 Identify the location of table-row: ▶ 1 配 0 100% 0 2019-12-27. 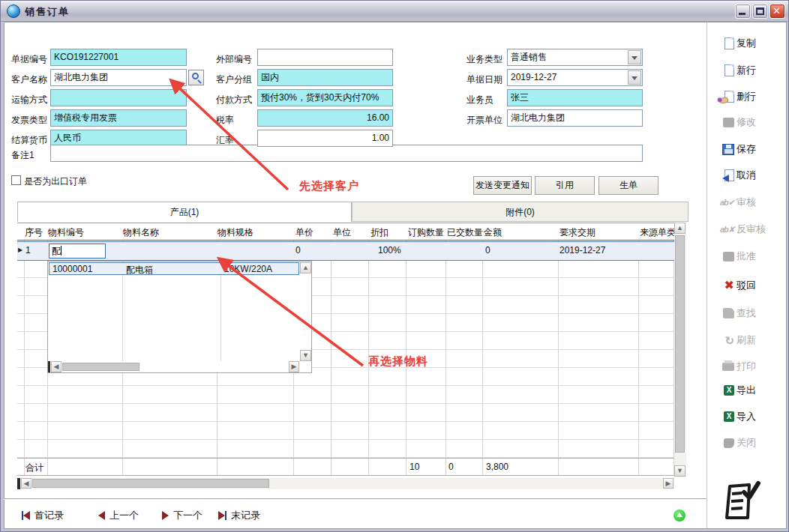
(346, 251).